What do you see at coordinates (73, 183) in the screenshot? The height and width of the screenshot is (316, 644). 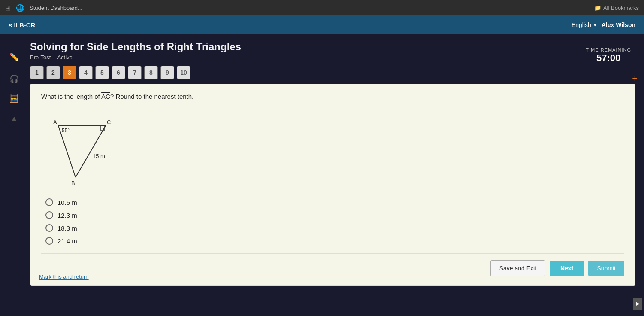 I see `svg-text: B` at bounding box center [73, 183].